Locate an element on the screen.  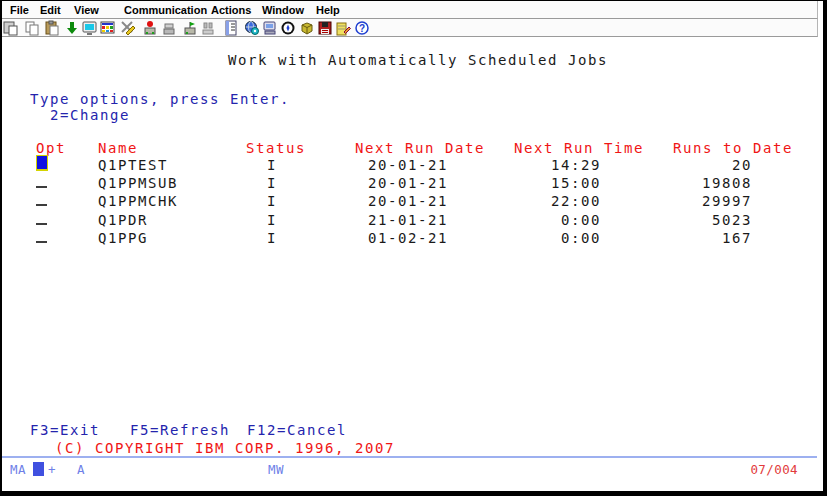
copy-icon is located at coordinates (32, 28).